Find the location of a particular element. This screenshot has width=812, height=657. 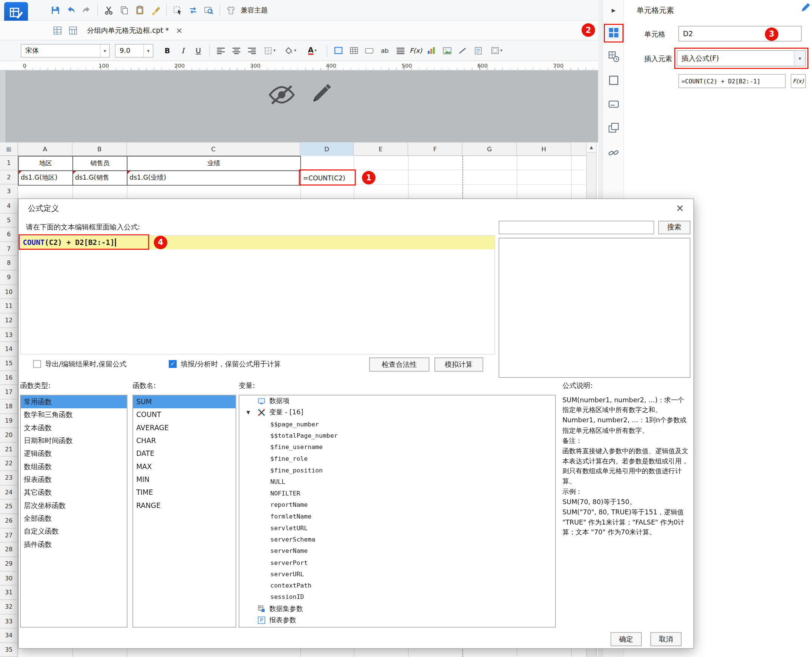

cancel-button: 取消 is located at coordinates (666, 639).